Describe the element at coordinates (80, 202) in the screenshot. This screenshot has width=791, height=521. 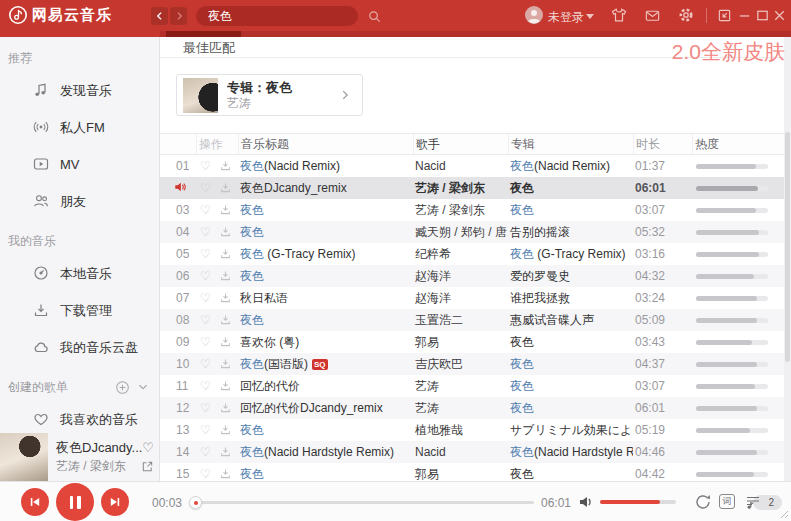
I see `sidebar-item-friends: 朋友` at that location.